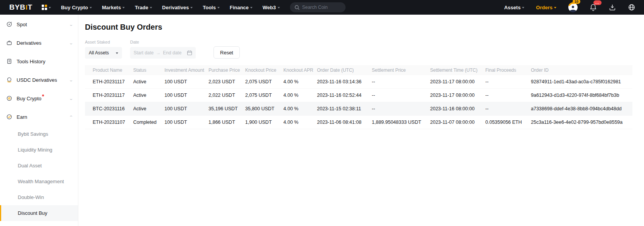  What do you see at coordinates (29, 99) in the screenshot?
I see `sidebar-item-label: Buy Crypto` at bounding box center [29, 99].